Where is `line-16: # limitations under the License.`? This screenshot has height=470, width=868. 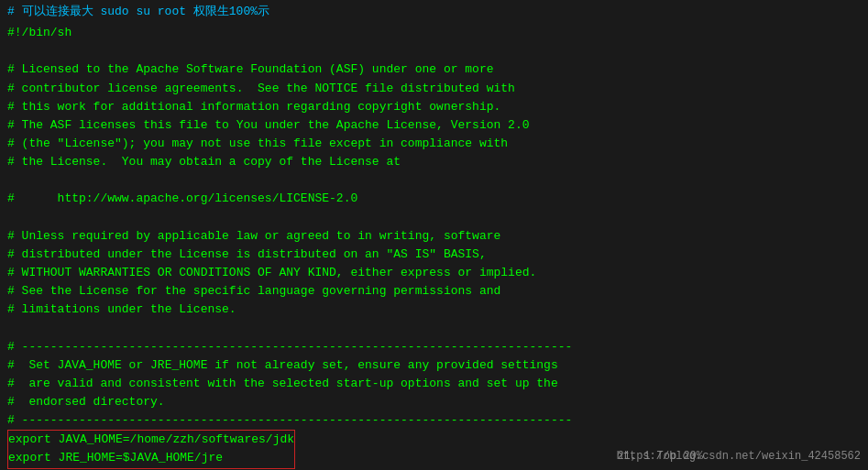 line-16: # limitations under the License. is located at coordinates (434, 310).